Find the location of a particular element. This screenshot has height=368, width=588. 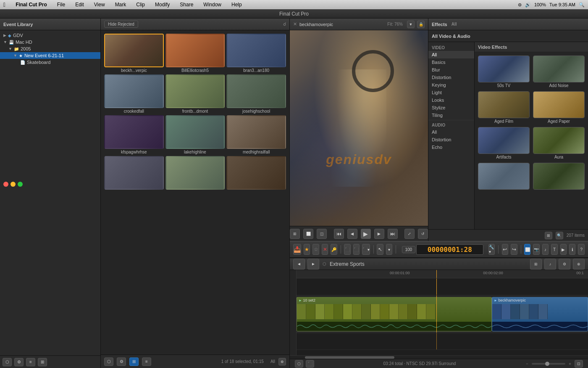

audio-btn: ♪ is located at coordinates (545, 249).